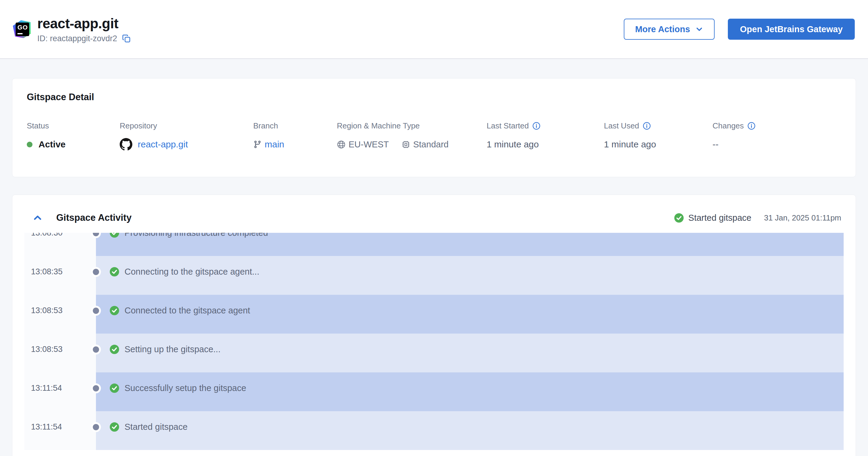 This screenshot has width=868, height=456. I want to click on log-timestamp: 13:08:35, so click(60, 276).